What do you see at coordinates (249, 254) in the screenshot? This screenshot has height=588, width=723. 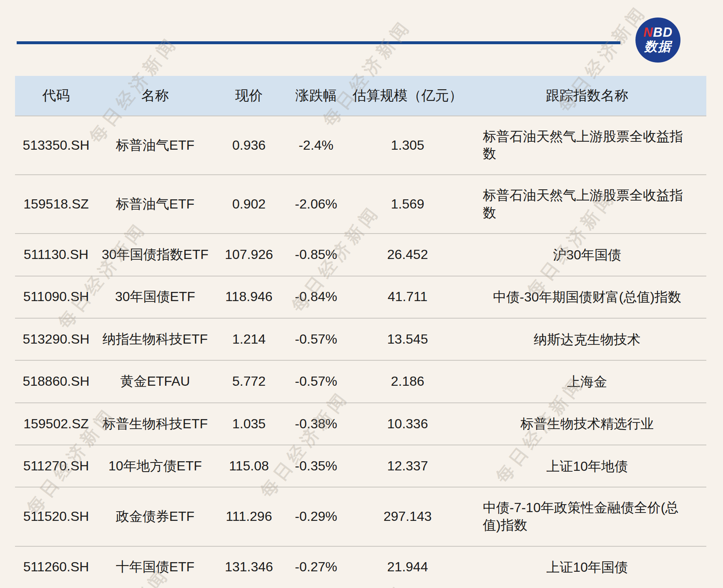 I see `cell-price: 107.926` at bounding box center [249, 254].